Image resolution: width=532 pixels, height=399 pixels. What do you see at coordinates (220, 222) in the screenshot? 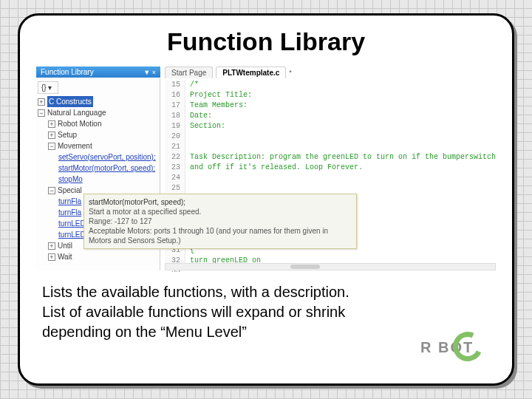
I see `function-tooltip: startMotor(motorPort, speed); Start a mo…` at bounding box center [220, 222].